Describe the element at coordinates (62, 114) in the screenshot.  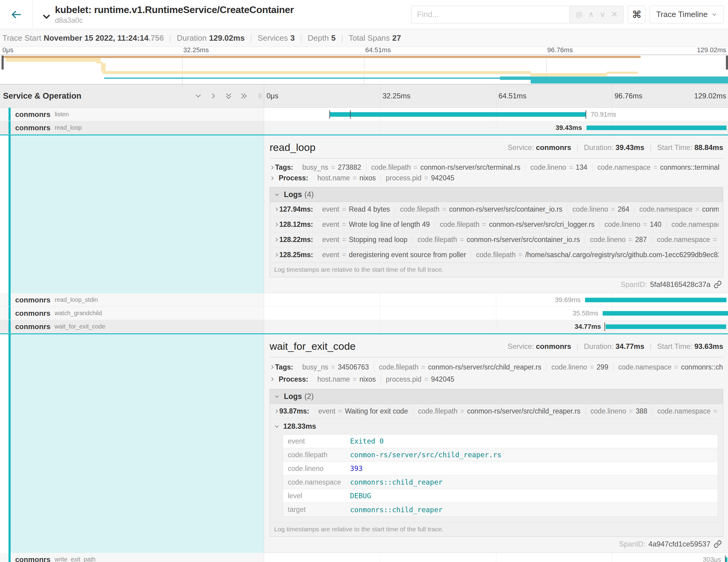
I see `operation-name: listen` at that location.